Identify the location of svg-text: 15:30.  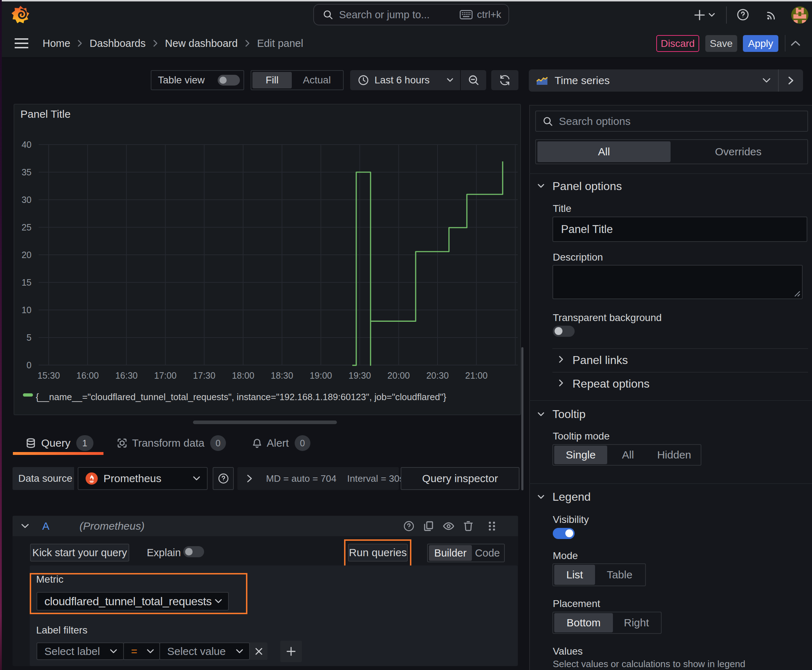
(49, 376).